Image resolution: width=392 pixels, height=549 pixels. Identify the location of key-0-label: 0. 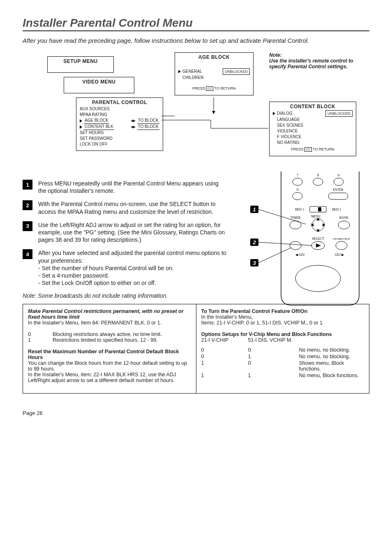
(297, 190).